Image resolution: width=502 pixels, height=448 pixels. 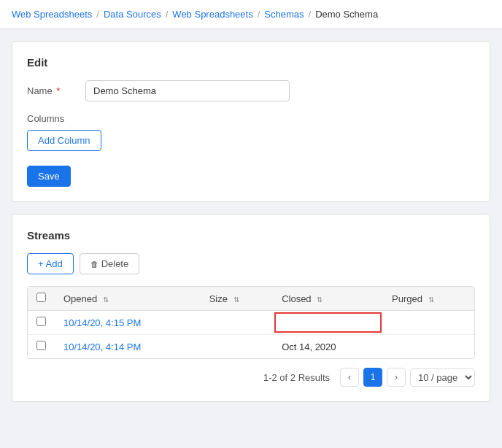 What do you see at coordinates (109, 264) in the screenshot?
I see `delete-stream-button: 🗑 Delete` at bounding box center [109, 264].